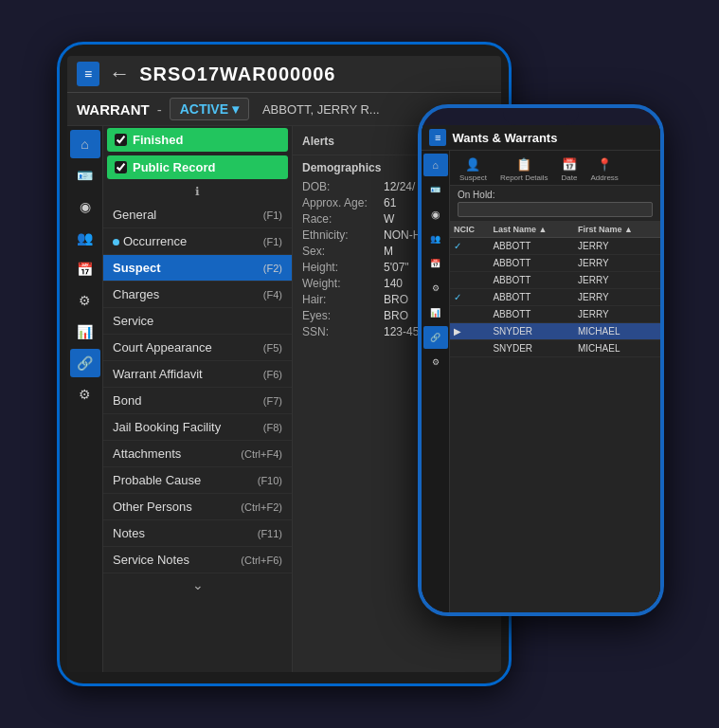 The height and width of the screenshot is (728, 719). I want to click on nav-item-key: (F5), so click(273, 348).